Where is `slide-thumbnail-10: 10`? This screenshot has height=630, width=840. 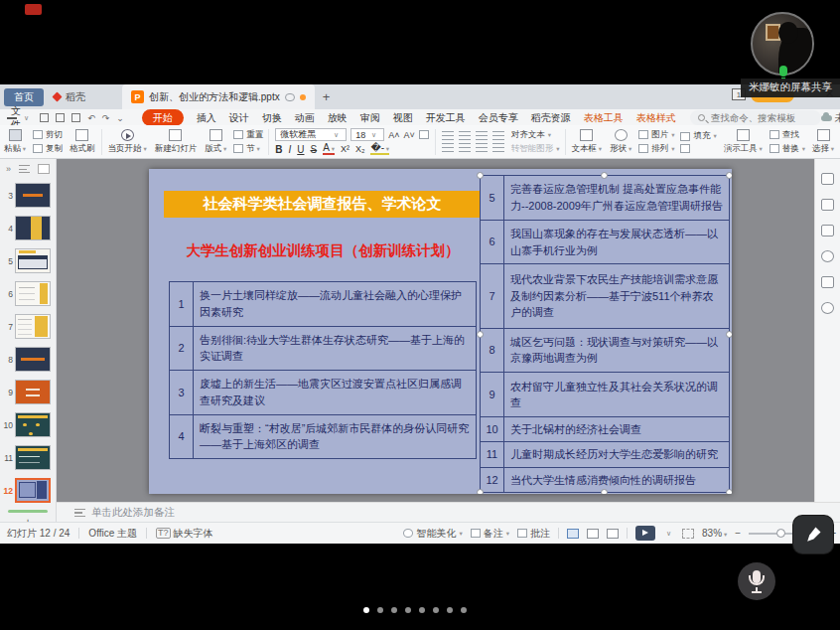
slide-thumbnail-10: 10 is located at coordinates (28, 425).